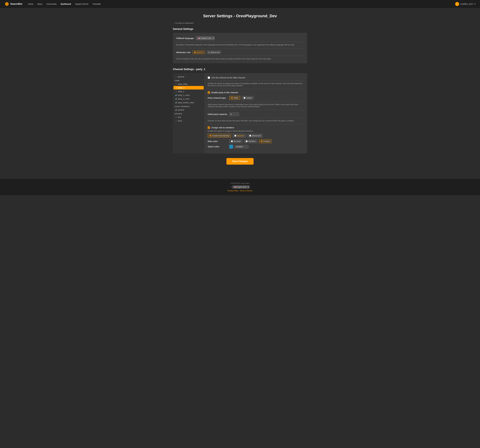 This screenshot has height=448, width=480. Describe the element at coordinates (189, 88) in the screenshot. I see `ch-item-party1: # party_1` at that location.